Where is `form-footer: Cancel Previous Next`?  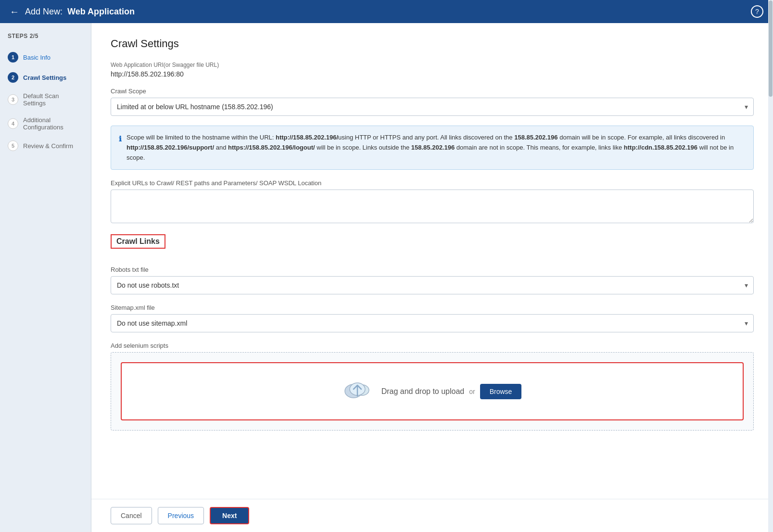 form-footer: Cancel Previous Next is located at coordinates (432, 516).